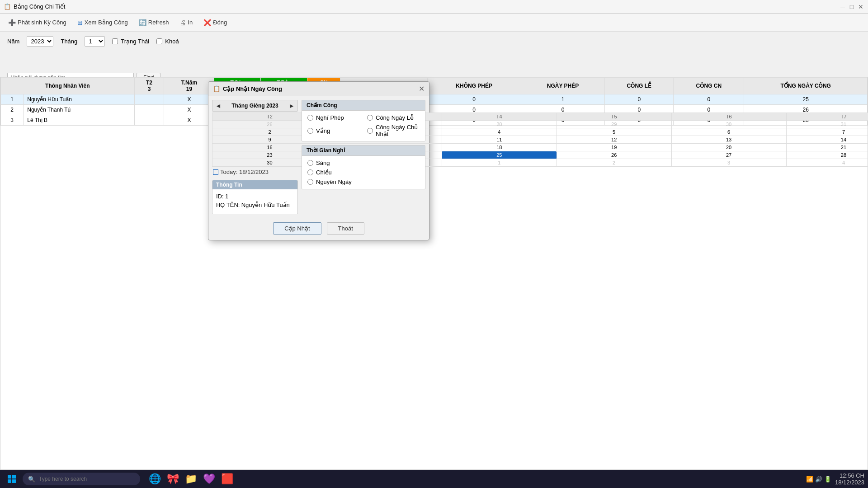 This screenshot has width=868, height=488. What do you see at coordinates (729, 132) in the screenshot?
I see `cal-day: 6` at bounding box center [729, 132].